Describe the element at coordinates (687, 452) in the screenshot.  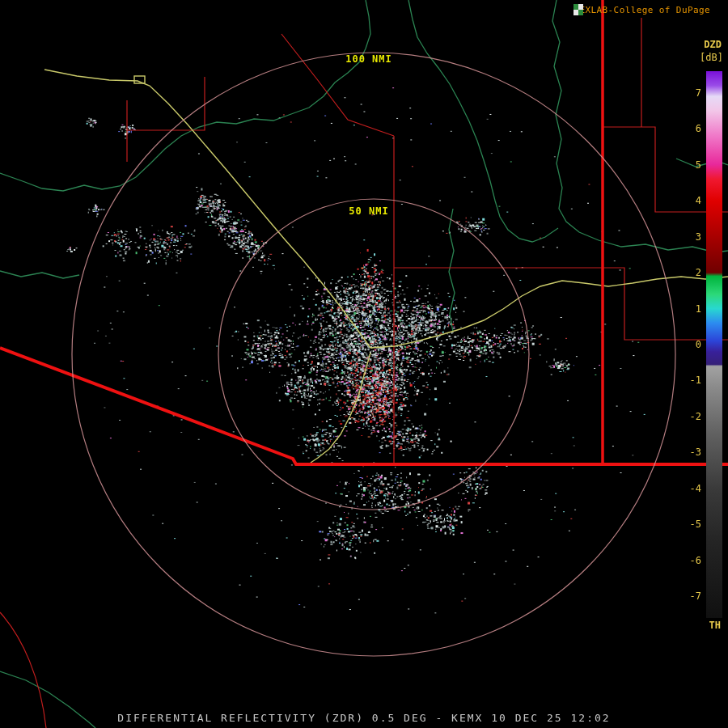
I see `colorbar-tick-label: -3` at that location.